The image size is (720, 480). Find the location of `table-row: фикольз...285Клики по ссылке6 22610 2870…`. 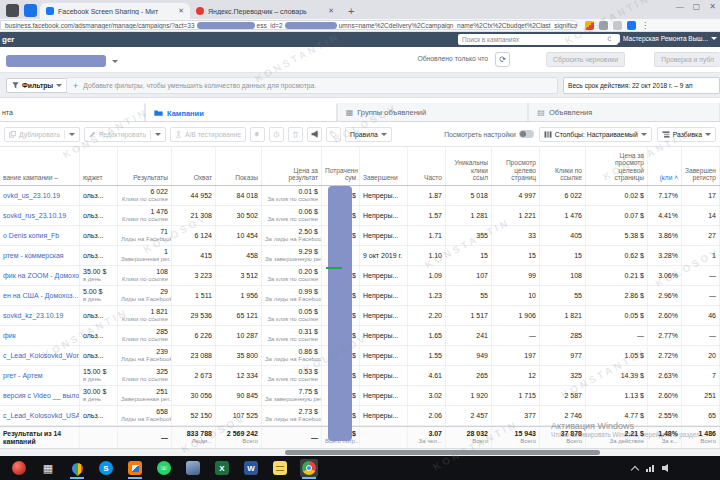

table-row: фикольз...285Клики по ссылке6 22610 2870… is located at coordinates (360, 336).